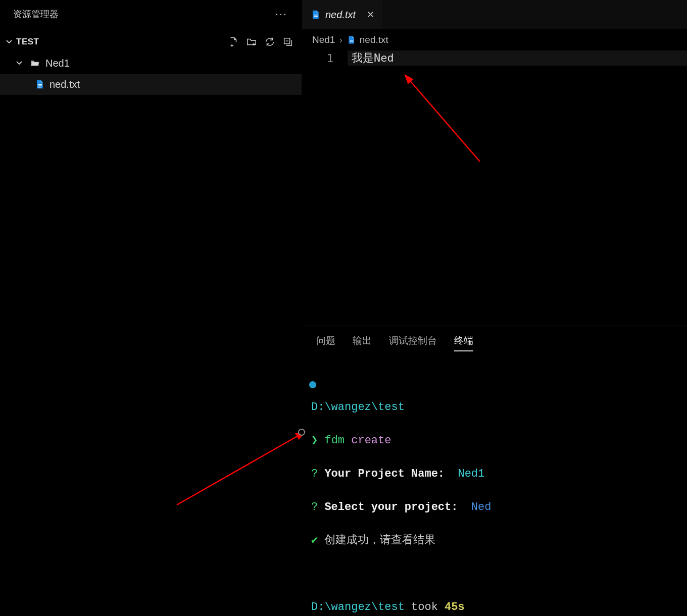 The width and height of the screenshot is (687, 616). I want to click on new-folder-icon, so click(252, 42).